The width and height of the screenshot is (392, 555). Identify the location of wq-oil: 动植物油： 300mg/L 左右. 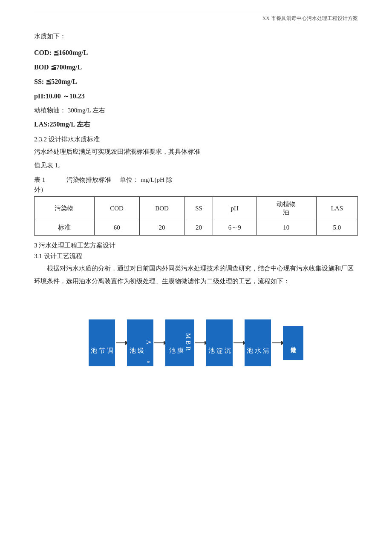
(196, 110).